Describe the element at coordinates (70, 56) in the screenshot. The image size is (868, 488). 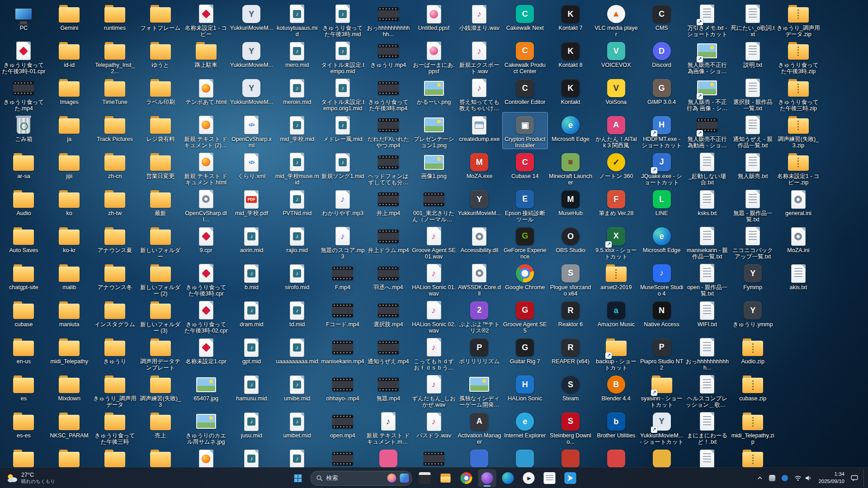
I see `desktop-icon: id-id` at that location.